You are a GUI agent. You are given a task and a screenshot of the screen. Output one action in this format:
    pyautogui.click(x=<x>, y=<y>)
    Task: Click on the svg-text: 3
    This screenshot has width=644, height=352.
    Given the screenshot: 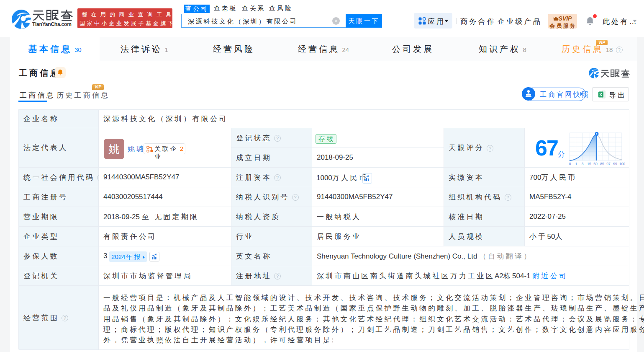 What is the action you would take?
    pyautogui.click(x=582, y=164)
    